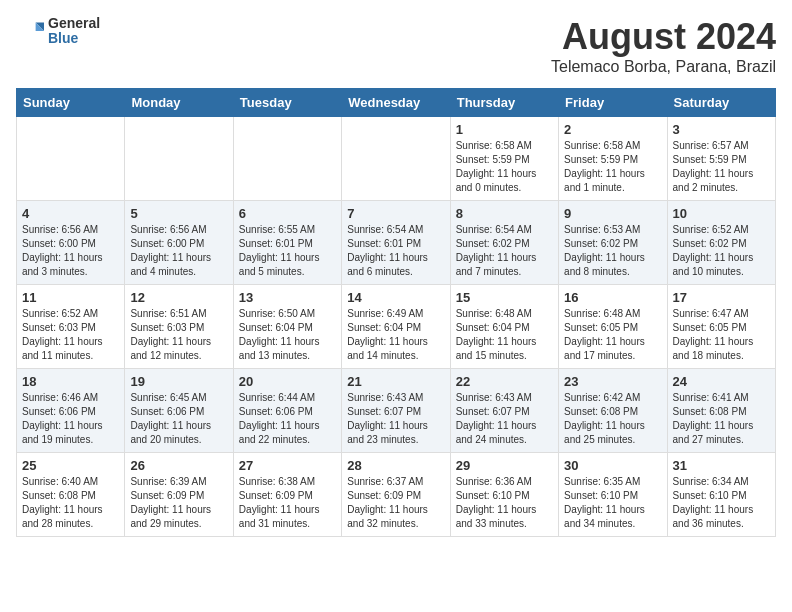 The height and width of the screenshot is (612, 792). What do you see at coordinates (721, 327) in the screenshot?
I see `calendar-cell: 17Sunrise: 6:47 AM Sunset: 6:05 PM Dayli…` at bounding box center [721, 327].